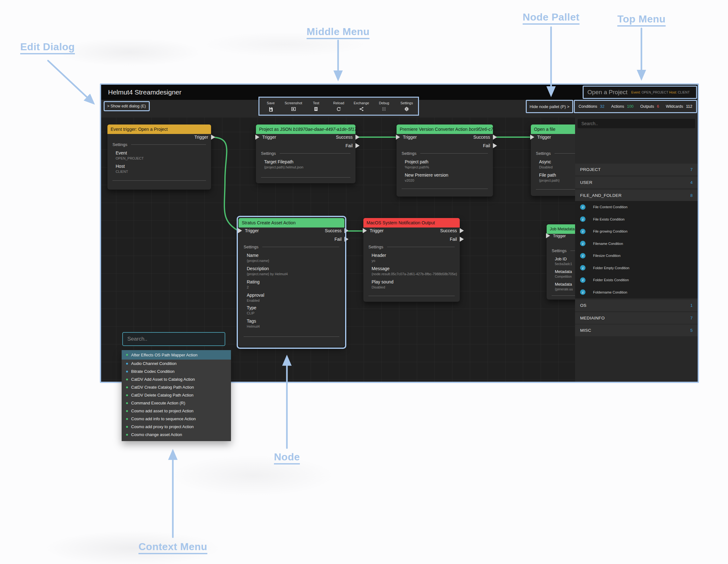  I want to click on context-menu-item: Audio Channel Condition, so click(176, 363).